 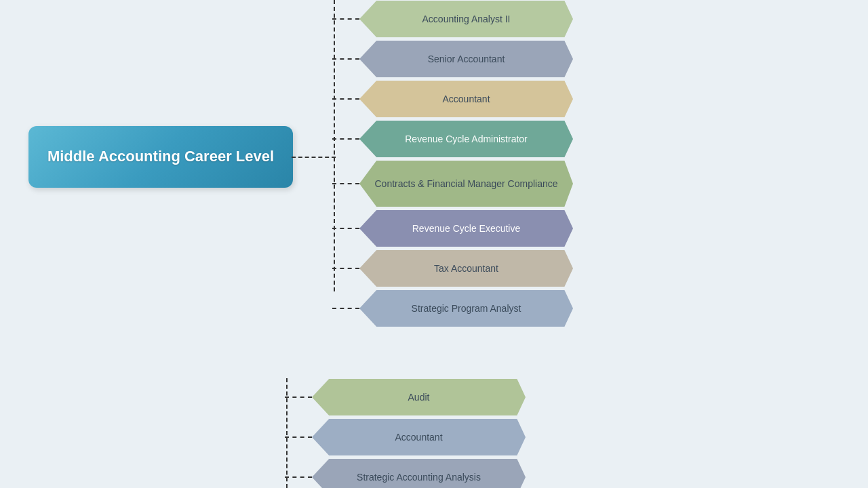 I want to click on branch-label-revenue-cycle-exec: Revenue Cycle Executive, so click(x=467, y=228).